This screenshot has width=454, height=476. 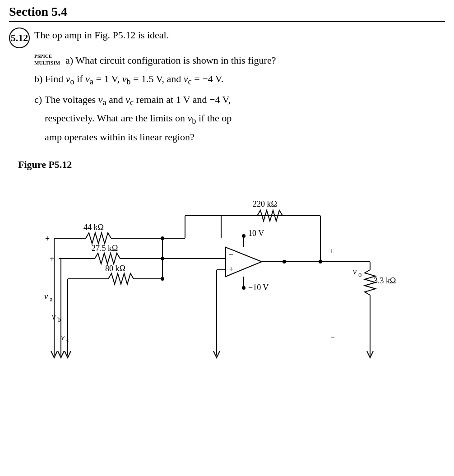 I want to click on problem-header: 5.12 The op amp in Fig. P5.12 is ideal., so click(x=227, y=37).